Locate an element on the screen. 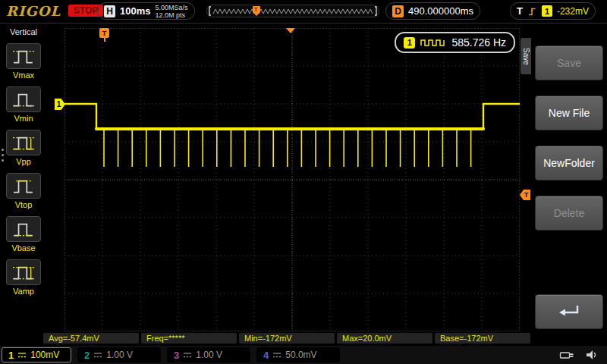 This screenshot has width=607, height=364. sidebar-item-vamp: Vamp is located at coordinates (24, 278).